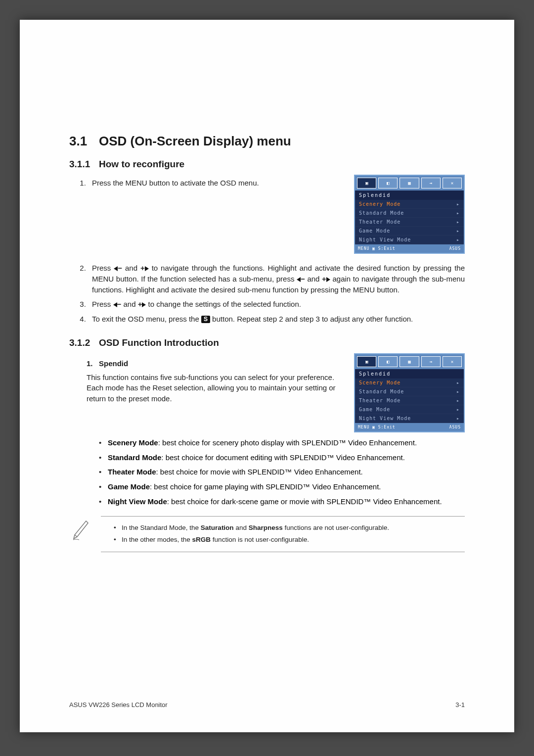 The image size is (534, 756). What do you see at coordinates (119, 705) in the screenshot?
I see `footer-product: ASUS VW226 Series LCD Monitor` at bounding box center [119, 705].